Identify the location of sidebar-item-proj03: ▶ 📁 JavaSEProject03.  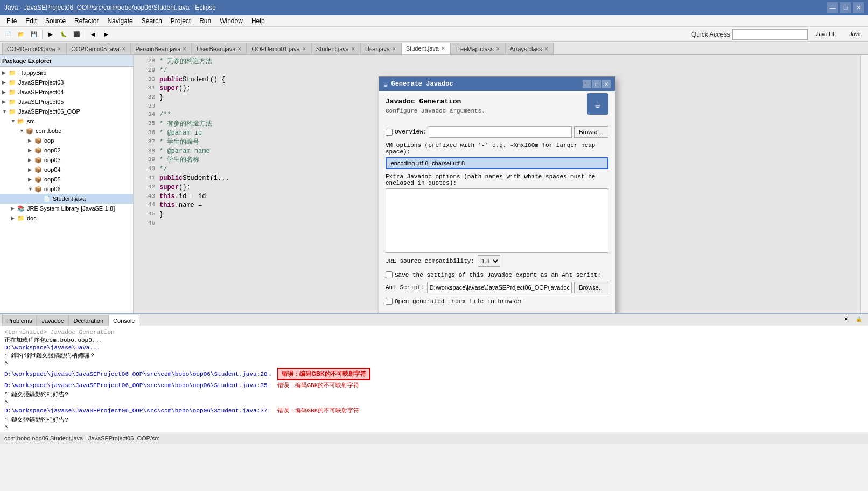
(67, 82).